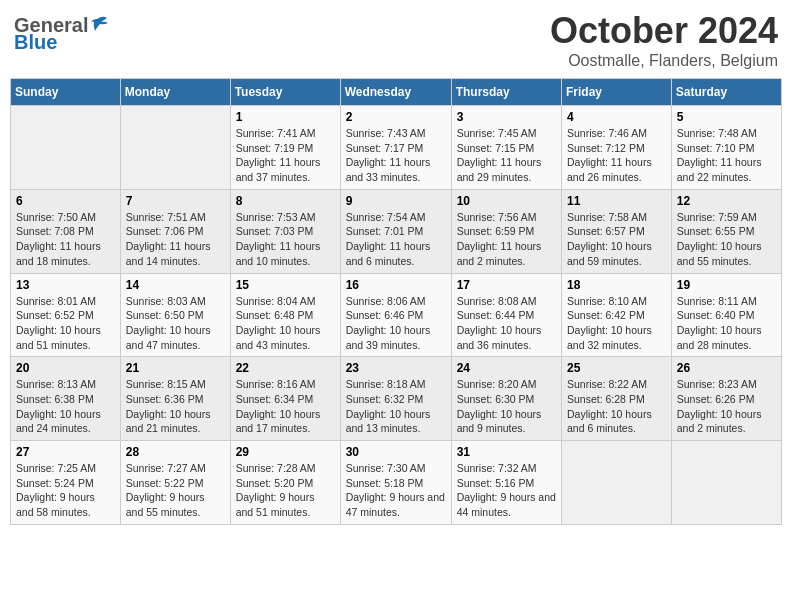  Describe the element at coordinates (175, 315) in the screenshot. I see `calendar-cell: 14Sunrise: 8:03 AM Sunset: 6:50 PM Dayli…` at that location.